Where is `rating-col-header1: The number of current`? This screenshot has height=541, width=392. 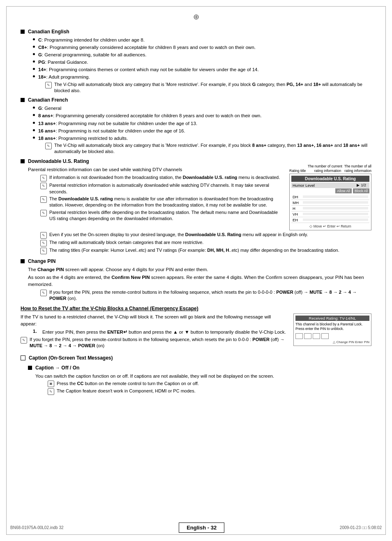
rating-col-header1: The number of current is located at coordinates (325, 166).